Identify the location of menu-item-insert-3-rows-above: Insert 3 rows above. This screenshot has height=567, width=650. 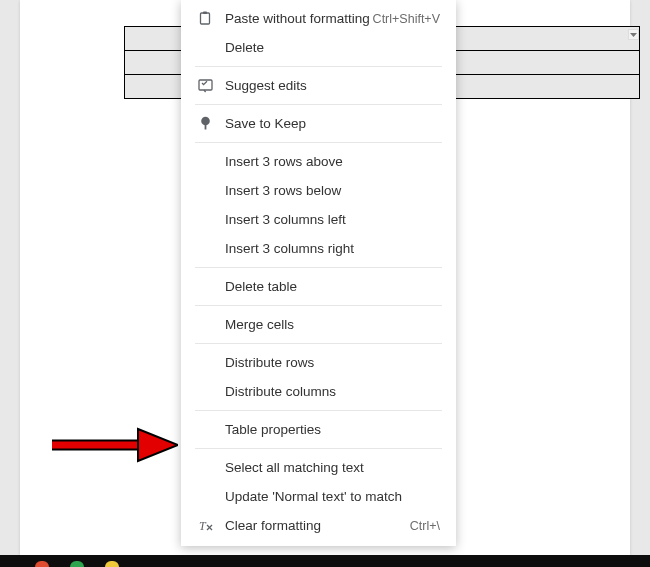
(318, 162).